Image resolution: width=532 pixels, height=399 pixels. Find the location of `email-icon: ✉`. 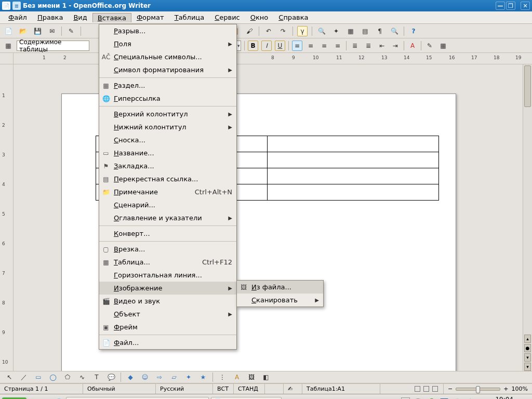

email-icon: ✉ is located at coordinates (52, 31).